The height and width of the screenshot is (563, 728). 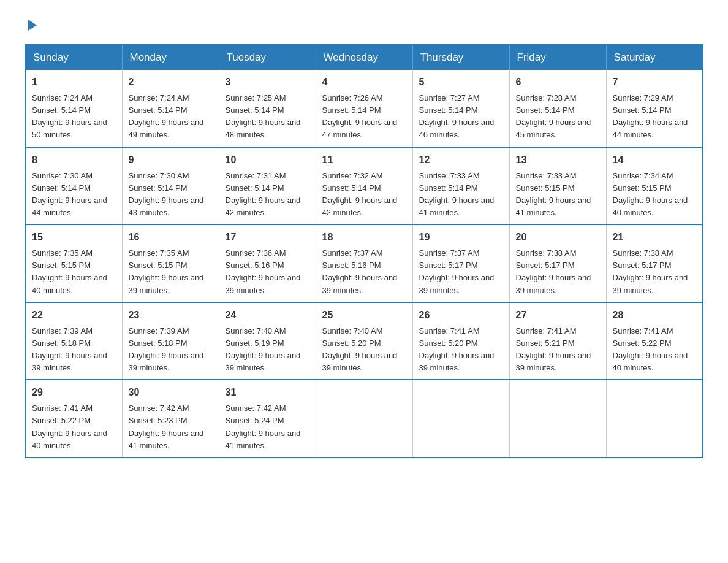 What do you see at coordinates (167, 439) in the screenshot?
I see `daylight-label: Daylight: 9 hours and 41 minutes.` at bounding box center [167, 439].